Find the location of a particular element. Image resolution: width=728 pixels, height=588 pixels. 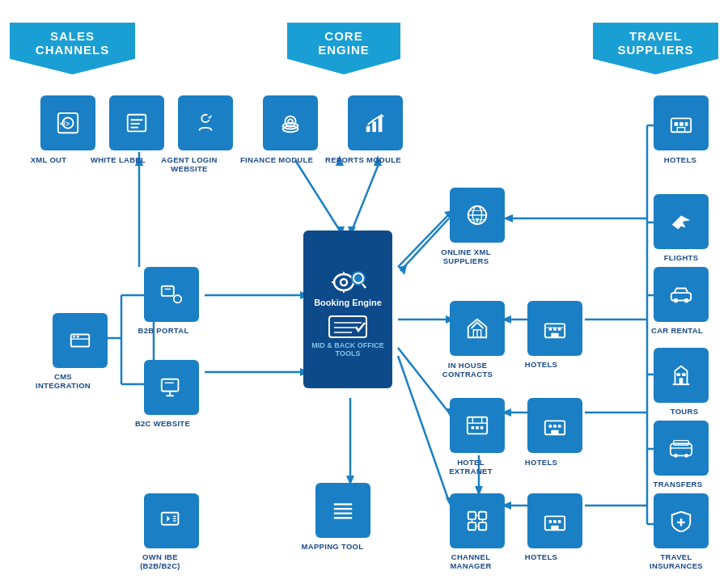

online-xml-icon is located at coordinates (477, 215).